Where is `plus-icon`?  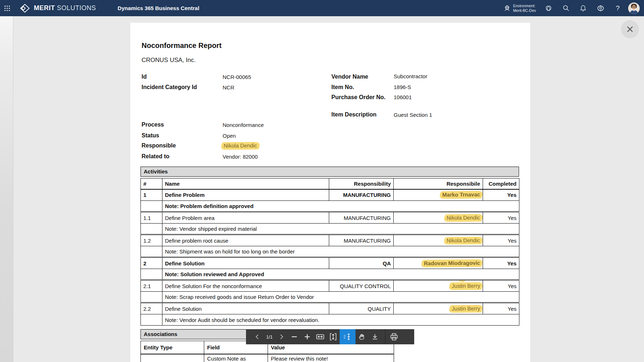 plus-icon is located at coordinates (307, 337).